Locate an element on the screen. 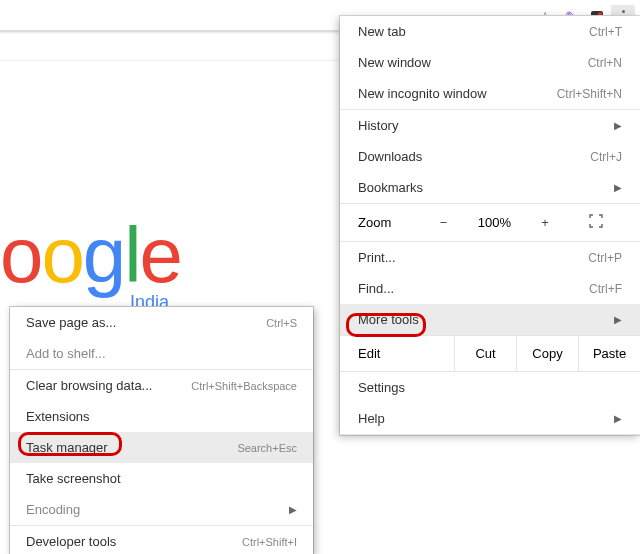 Image resolution: width=640 pixels, height=554 pixels. menu-downloads: DownloadsCtrl+J is located at coordinates (490, 156).